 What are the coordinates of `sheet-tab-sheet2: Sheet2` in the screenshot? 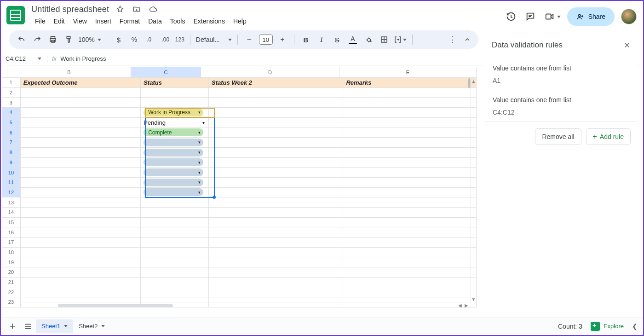 It's located at (92, 326).